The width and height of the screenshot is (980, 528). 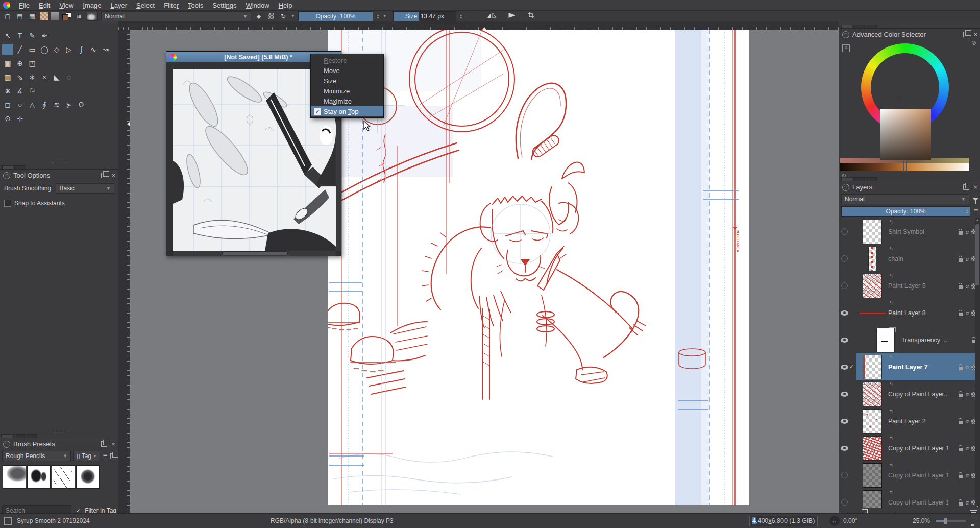 What do you see at coordinates (896, 259) in the screenshot?
I see `layer-name: chain` at bounding box center [896, 259].